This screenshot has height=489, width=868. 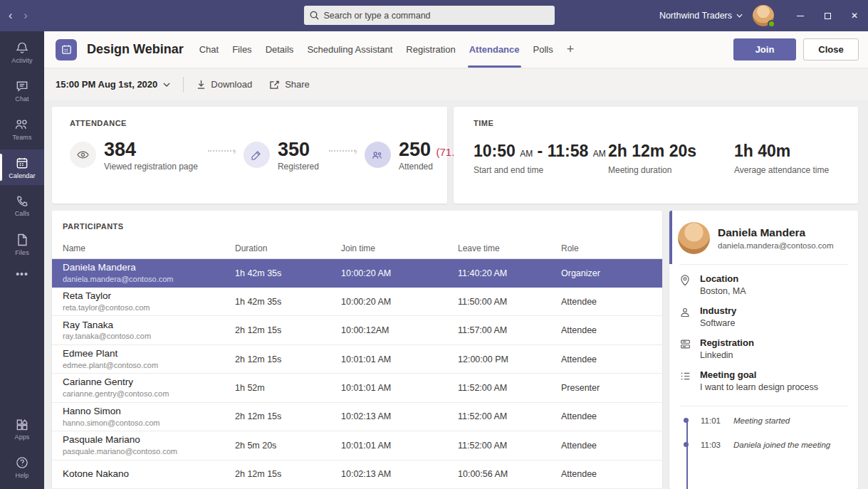 I want to click on tab-registration: Registration, so click(x=430, y=50).